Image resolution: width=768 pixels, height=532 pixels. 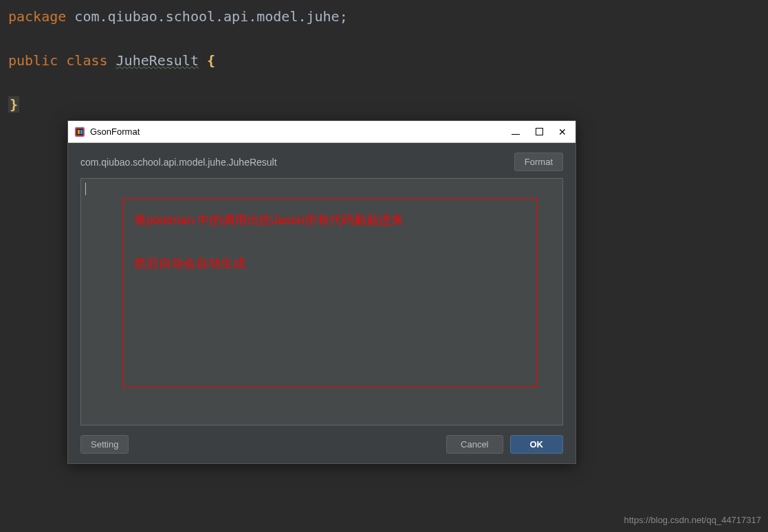 What do you see at coordinates (322, 162) in the screenshot?
I see `class-path-row: com.qiubao.school.api.model.juhe.JuheRes…` at bounding box center [322, 162].